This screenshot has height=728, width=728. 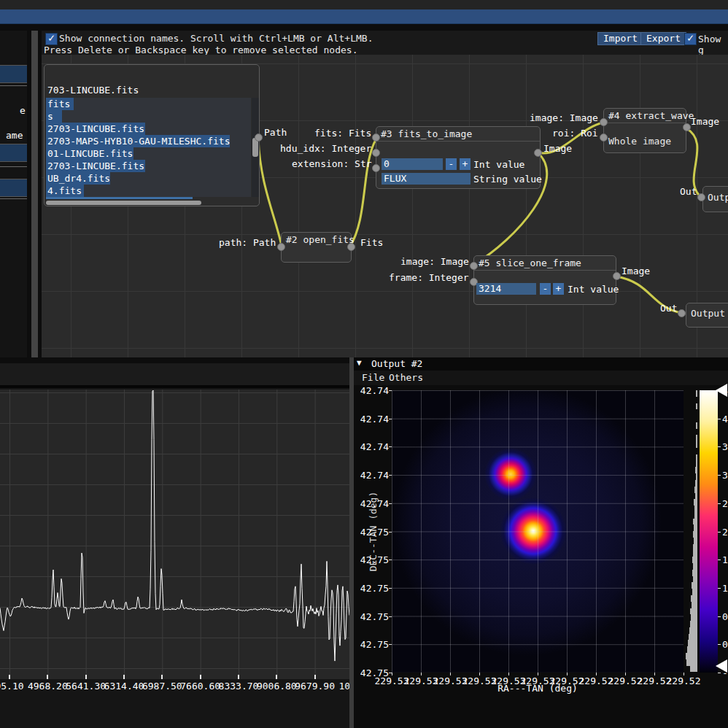 I want to click on colorbar-tick-label: 1., so click(x=725, y=588).